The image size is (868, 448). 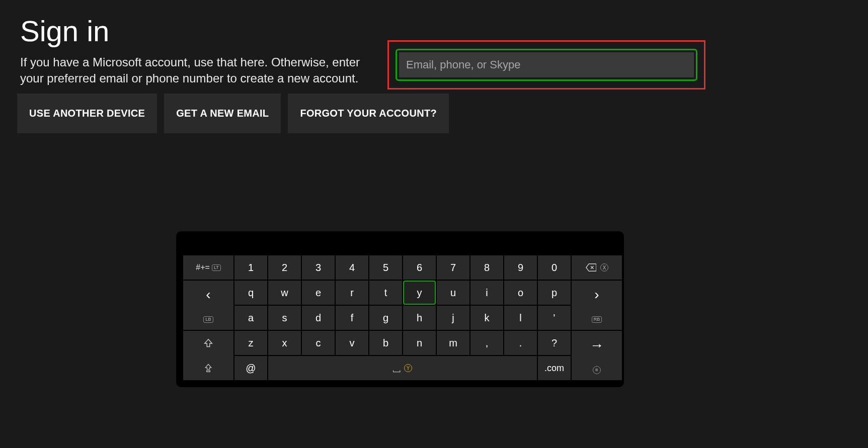 What do you see at coordinates (251, 343) in the screenshot?
I see `key-z: z` at bounding box center [251, 343].